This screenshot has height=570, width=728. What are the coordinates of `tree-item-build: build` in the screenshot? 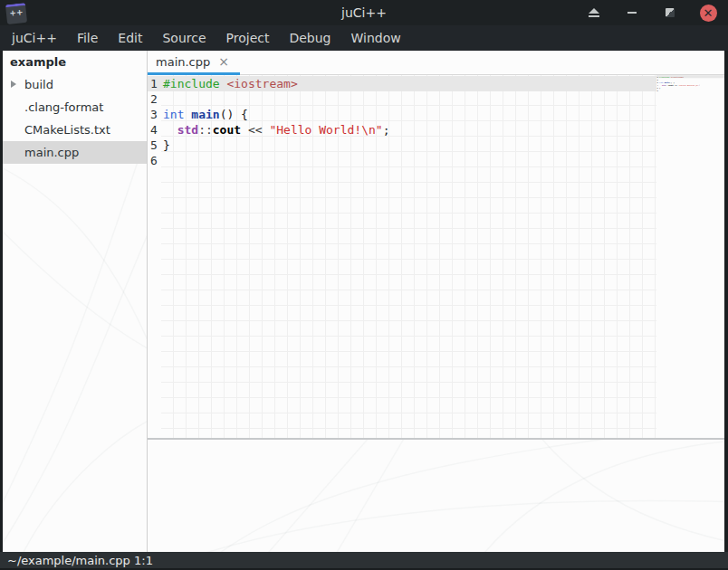 It's located at (74, 85).